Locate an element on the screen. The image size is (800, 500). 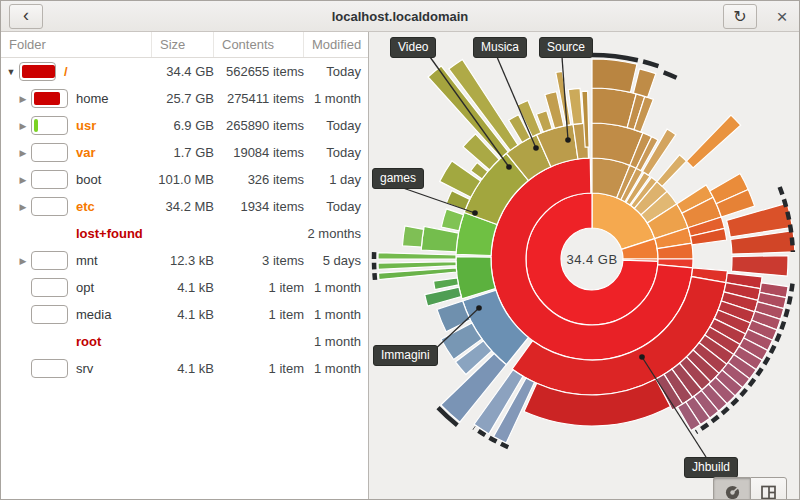
reload-button: ↻ is located at coordinates (740, 16).